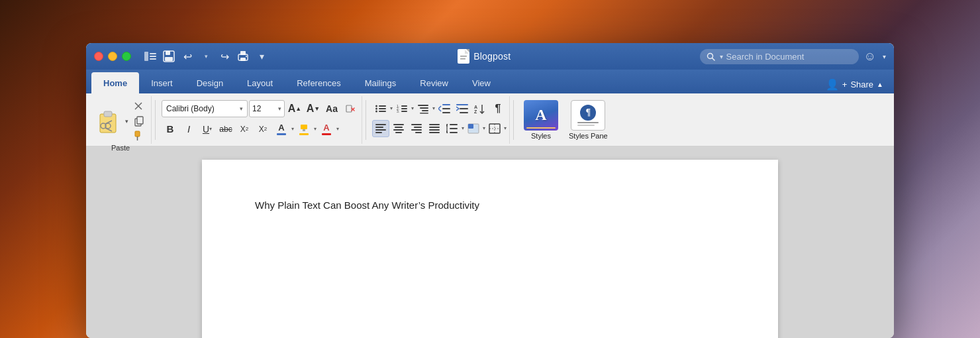  Describe the element at coordinates (244, 129) in the screenshot. I see `subscript-button: X2` at that location.